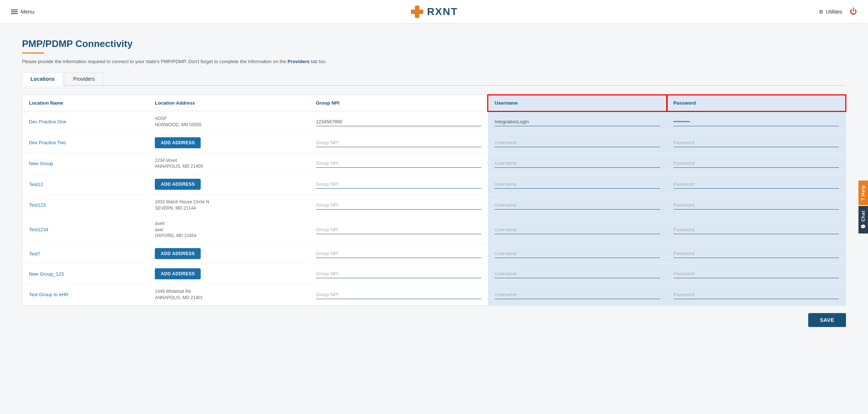 This screenshot has width=868, height=414. I want to click on chat-button: 💬 Chat, so click(863, 219).